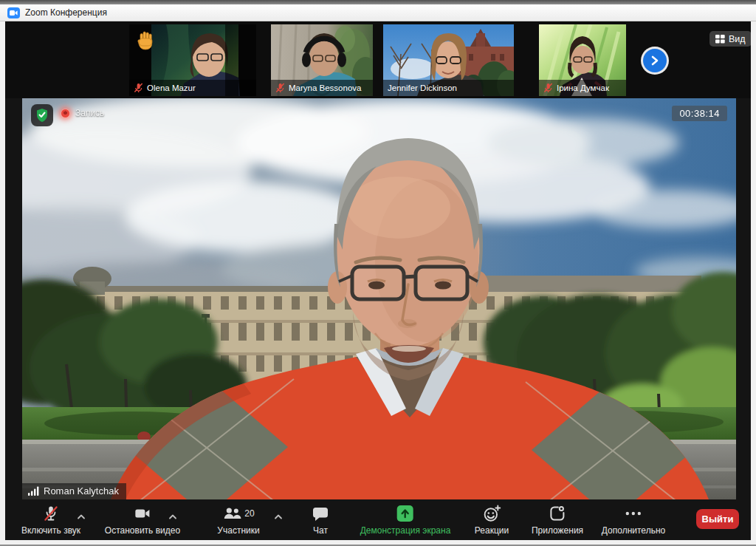 This screenshot has width=756, height=546. I want to click on chat-label: Чат, so click(320, 530).